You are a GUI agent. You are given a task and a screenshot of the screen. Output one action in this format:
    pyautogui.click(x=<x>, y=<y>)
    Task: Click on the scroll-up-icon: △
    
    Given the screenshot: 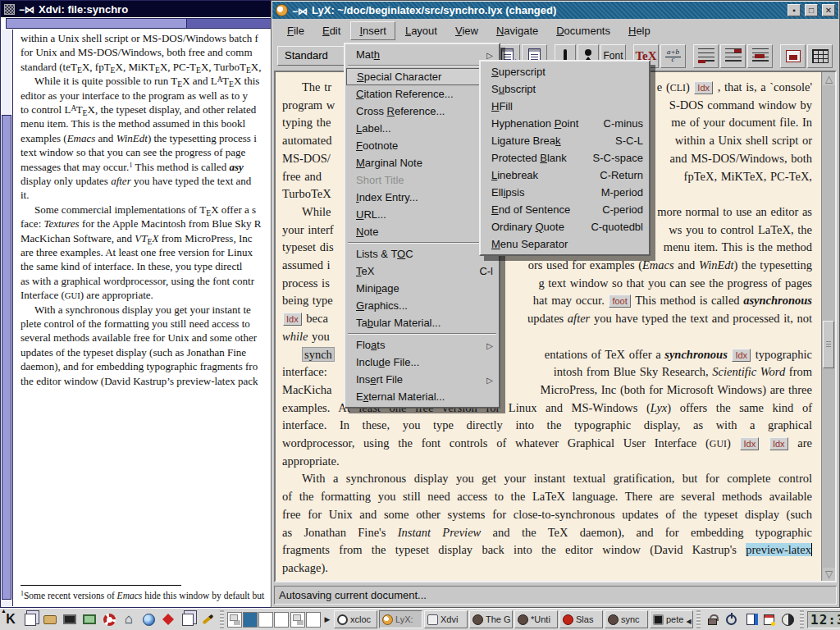 What is the action you would take?
    pyautogui.click(x=829, y=79)
    